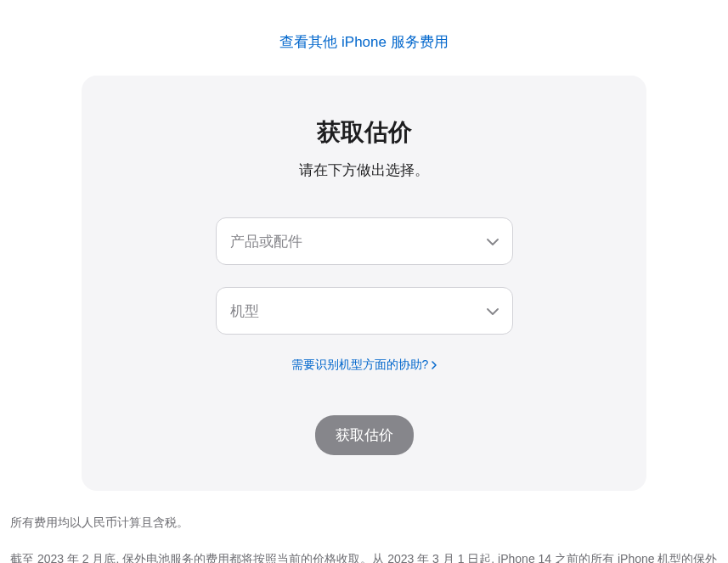 The width and height of the screenshot is (728, 563). I want to click on card-subtitle: 请在下方做出选择。, so click(364, 170).